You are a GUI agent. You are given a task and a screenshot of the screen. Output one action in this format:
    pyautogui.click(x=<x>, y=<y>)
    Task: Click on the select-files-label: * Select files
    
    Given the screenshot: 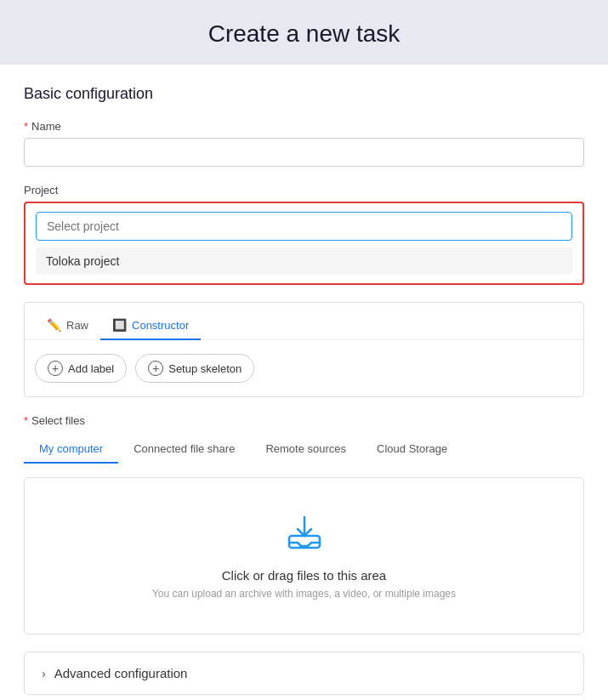 What is the action you would take?
    pyautogui.click(x=304, y=420)
    